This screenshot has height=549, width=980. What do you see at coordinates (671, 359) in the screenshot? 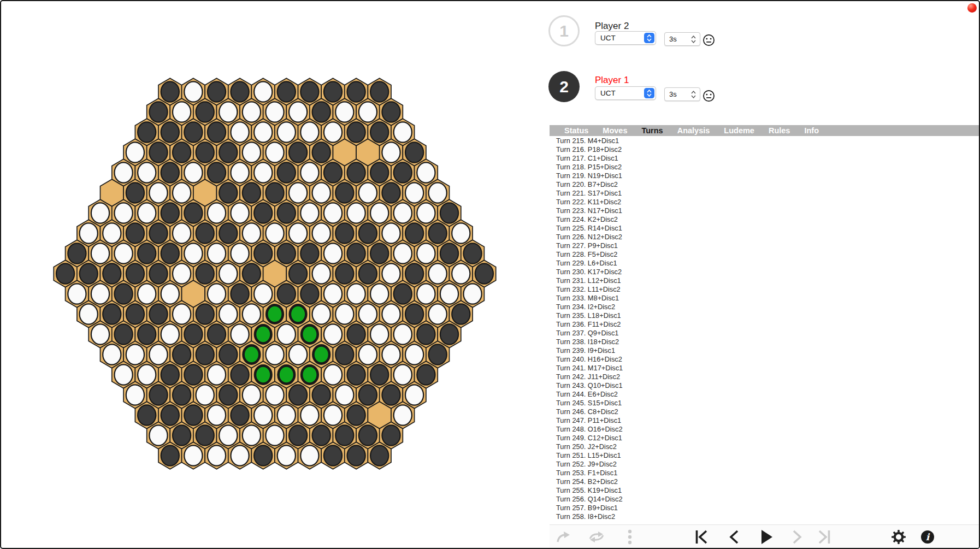
I see `turn-list-item: Turn 240. H16+Disc2` at bounding box center [671, 359].